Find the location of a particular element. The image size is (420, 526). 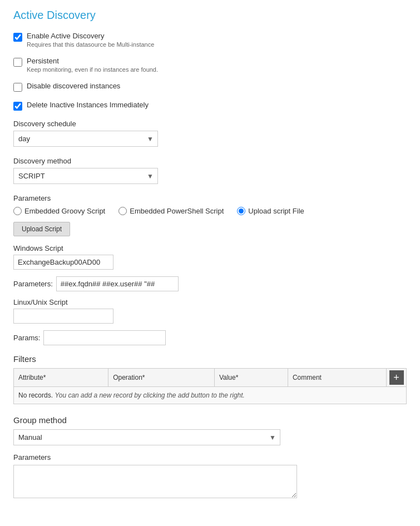

filter-col-operation: Operation* is located at coordinates (161, 378).